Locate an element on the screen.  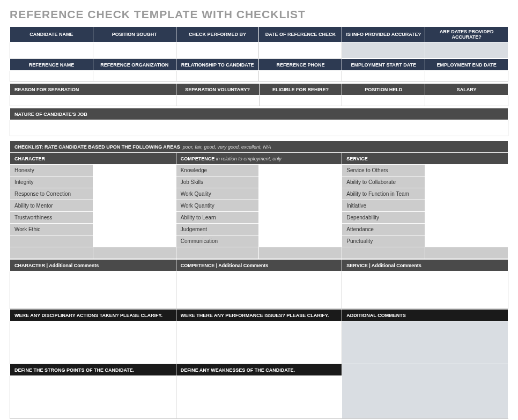
val-response-correction is located at coordinates (134, 194).